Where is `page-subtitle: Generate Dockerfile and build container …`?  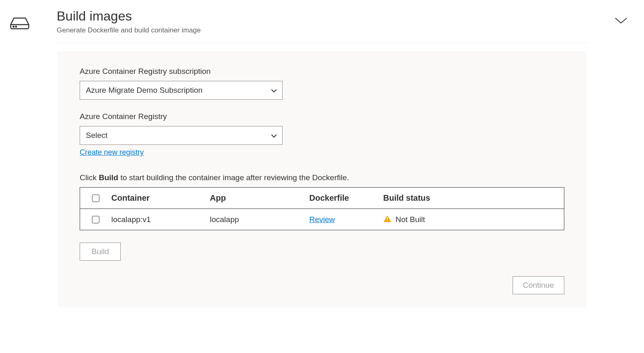 page-subtitle: Generate Dockerfile and build container … is located at coordinates (346, 30).